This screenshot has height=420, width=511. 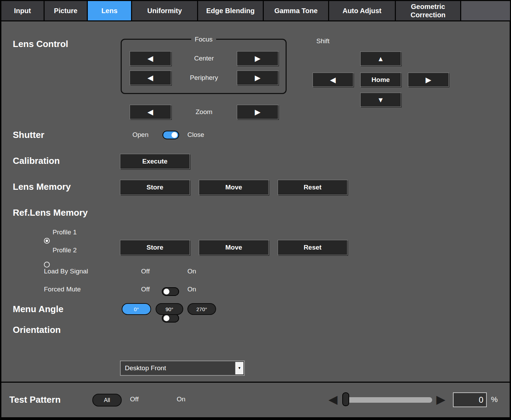 I want to click on forced-mute-toggle, so click(x=170, y=318).